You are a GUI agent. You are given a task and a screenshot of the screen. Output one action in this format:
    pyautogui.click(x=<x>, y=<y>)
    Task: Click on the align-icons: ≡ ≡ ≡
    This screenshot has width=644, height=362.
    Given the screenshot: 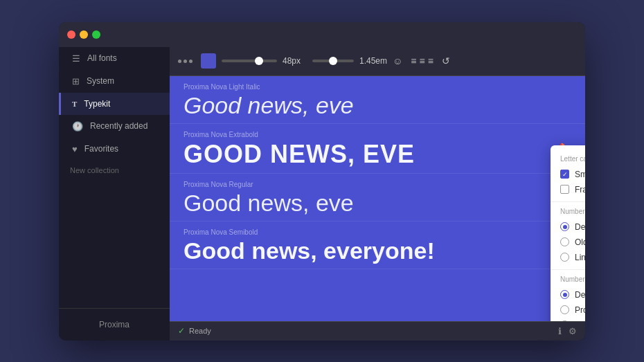 What is the action you would take?
    pyautogui.click(x=422, y=61)
    